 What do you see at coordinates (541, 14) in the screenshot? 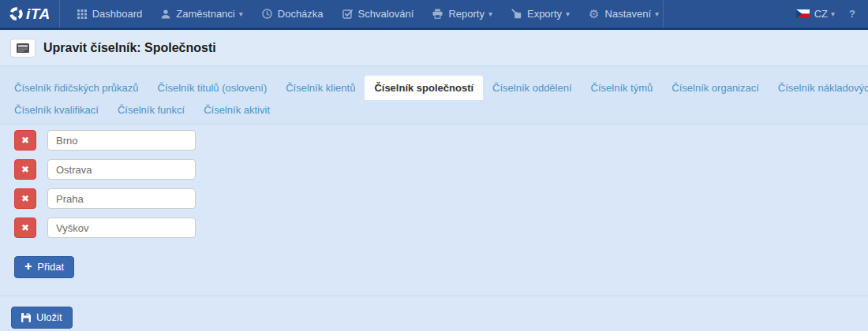
I see `nav-exporty: Exporty ▾` at bounding box center [541, 14].